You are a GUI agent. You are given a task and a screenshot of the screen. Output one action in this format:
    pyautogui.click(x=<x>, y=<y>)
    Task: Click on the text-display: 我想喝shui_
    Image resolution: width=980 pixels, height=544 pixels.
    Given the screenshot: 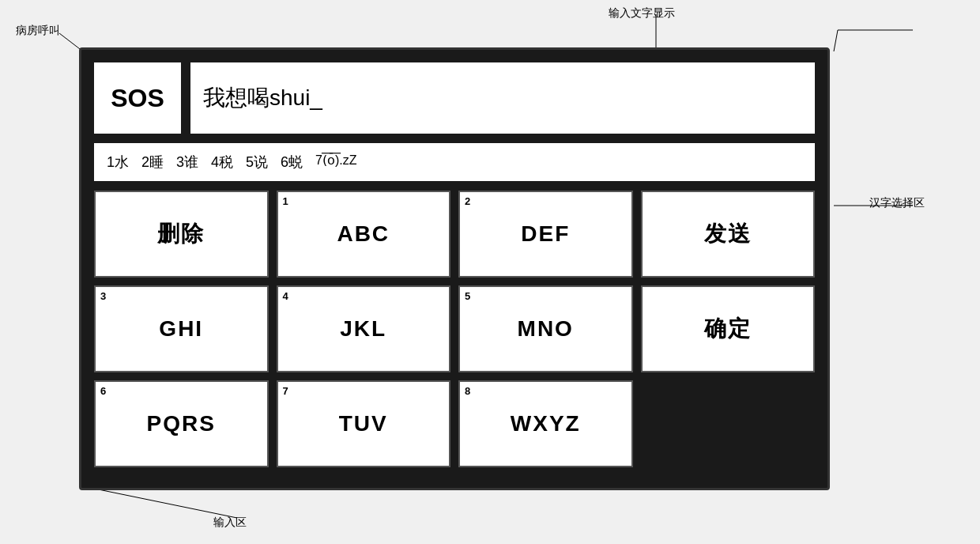 What is the action you would take?
    pyautogui.click(x=503, y=98)
    